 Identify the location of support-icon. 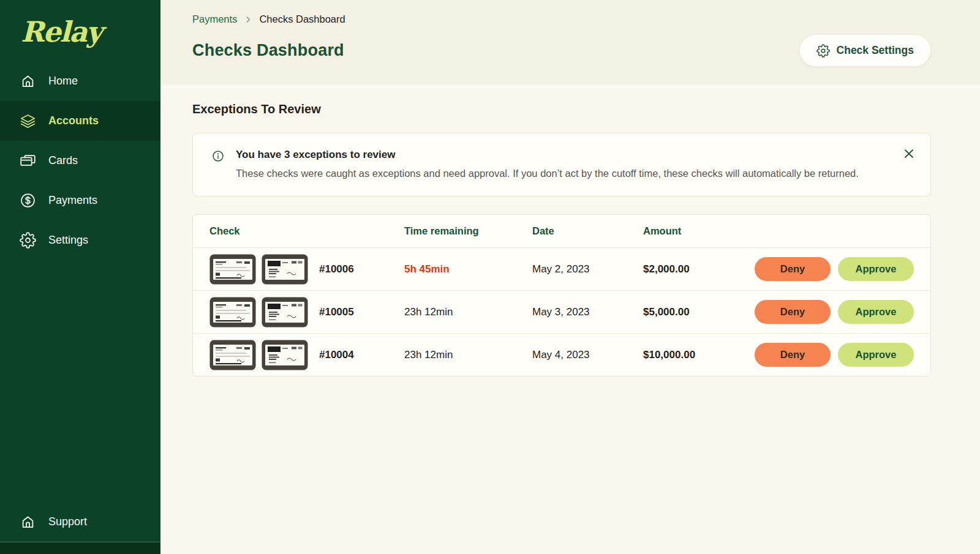
(28, 522).